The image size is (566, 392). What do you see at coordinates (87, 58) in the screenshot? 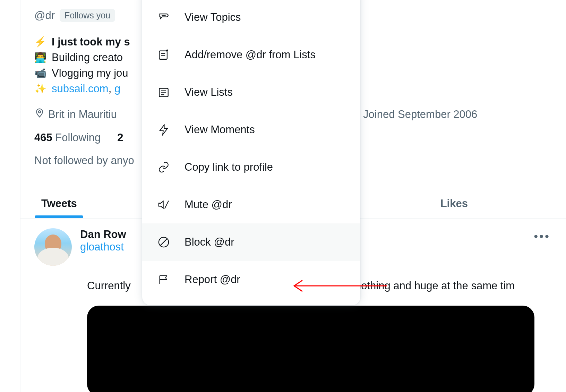
I see `bio-line-2: Building creato` at bounding box center [87, 58].